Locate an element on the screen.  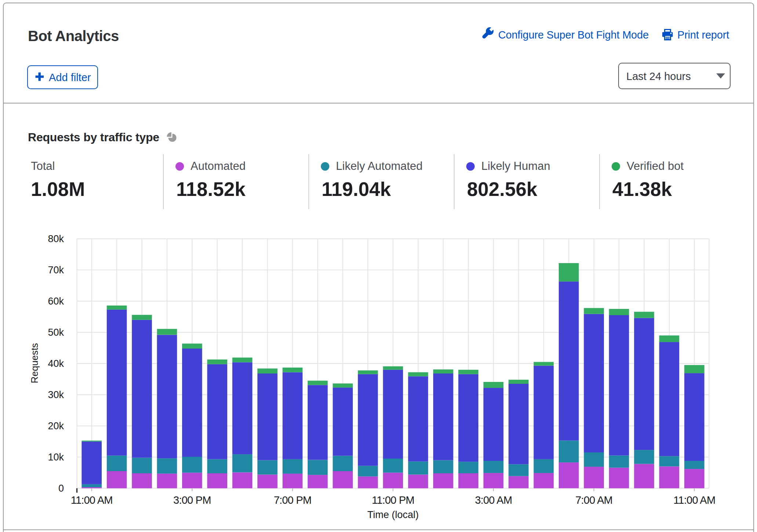
svg-text: Requests is located at coordinates (35, 363).